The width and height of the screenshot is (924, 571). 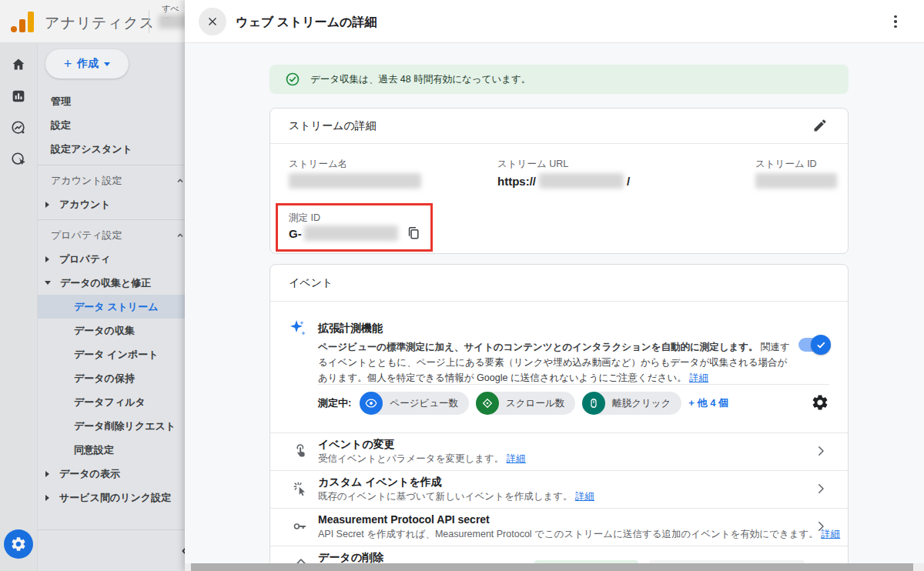 What do you see at coordinates (413, 233) in the screenshot?
I see `copy-icon` at bounding box center [413, 233].